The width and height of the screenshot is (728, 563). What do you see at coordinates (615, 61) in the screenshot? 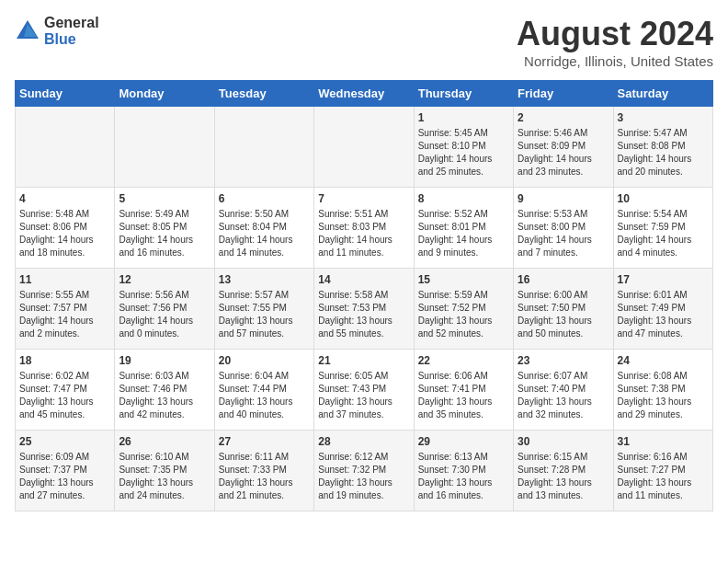
I see `subtitle: Norridge, Illinois, United States` at bounding box center [615, 61].